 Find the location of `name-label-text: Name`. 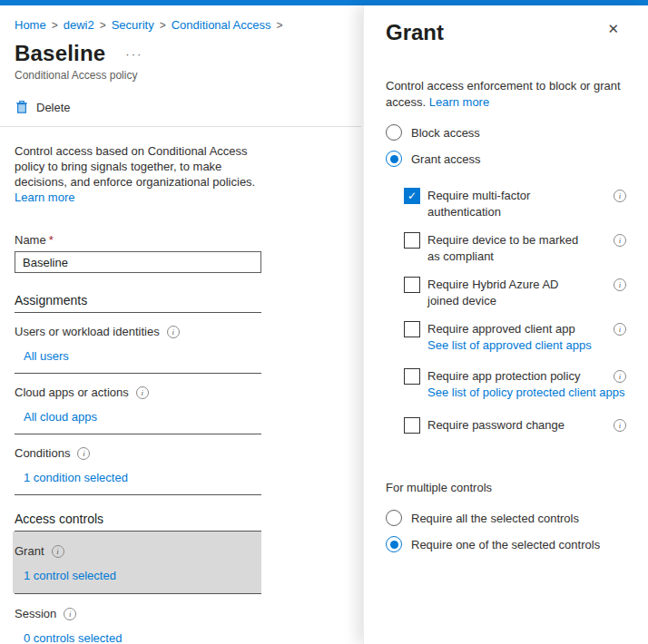

name-label-text: Name is located at coordinates (31, 239).